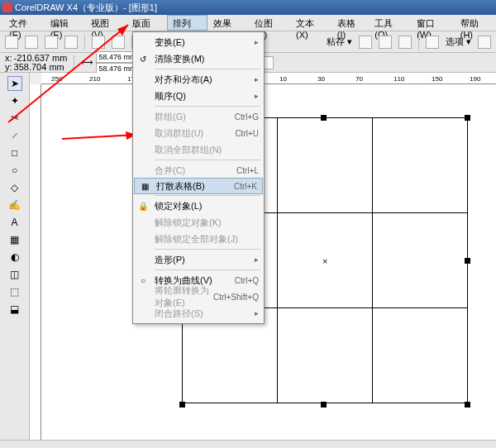 The height and width of the screenshot is (448, 496). Describe the element at coordinates (87, 63) in the screenshot. I see `size-icon: ⟷` at that location.